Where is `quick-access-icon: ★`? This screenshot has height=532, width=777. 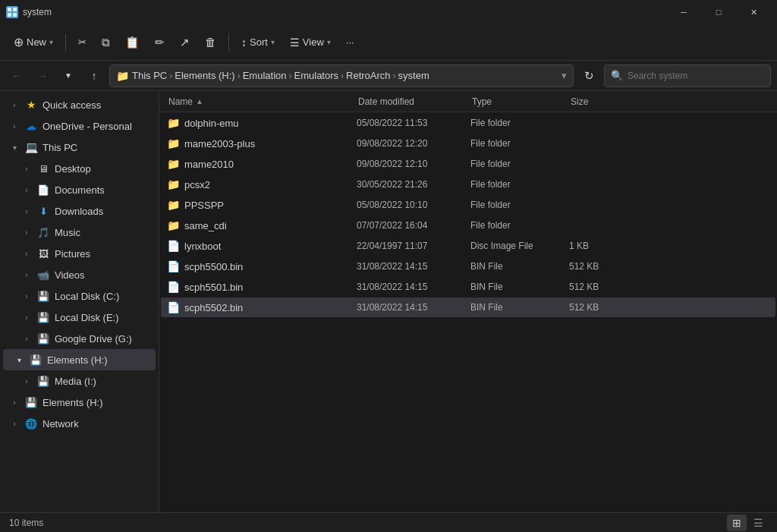
quick-access-icon: ★ is located at coordinates (31, 105).